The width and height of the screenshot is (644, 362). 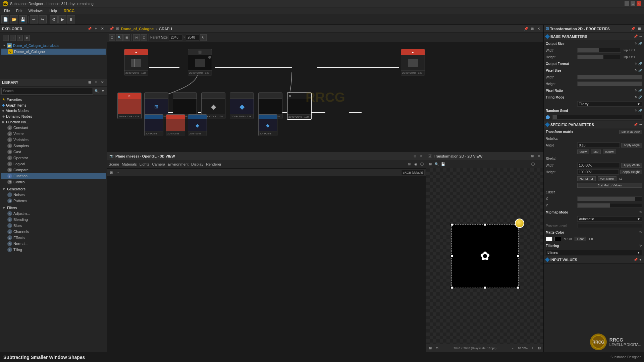 I want to click on props-base-pin: 📌, so click(x=636, y=36).